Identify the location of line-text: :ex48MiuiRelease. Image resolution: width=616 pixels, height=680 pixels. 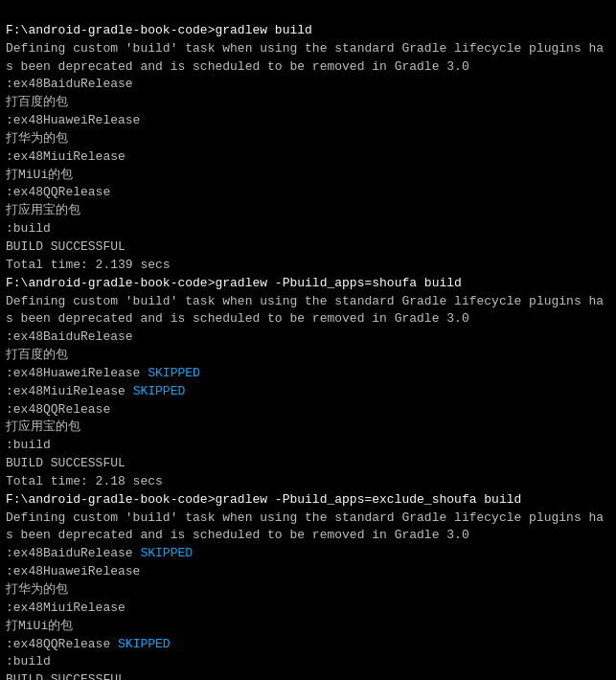
(69, 391).